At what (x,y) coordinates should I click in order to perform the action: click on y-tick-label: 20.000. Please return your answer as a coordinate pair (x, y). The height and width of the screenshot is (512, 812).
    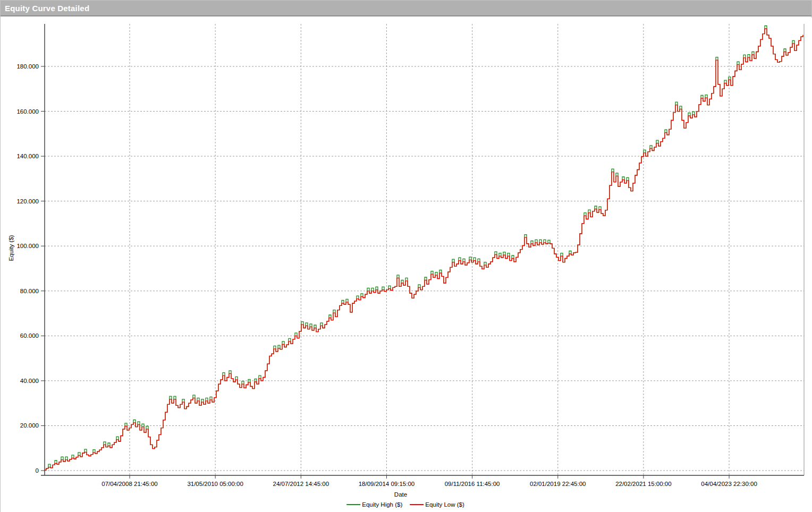
    Looking at the image, I should click on (30, 425).